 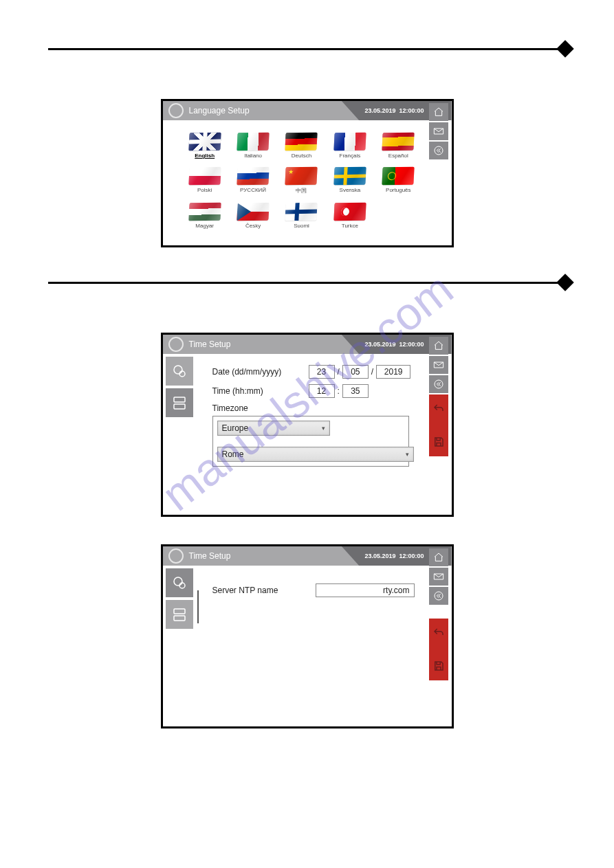 I want to click on titlebar: 23.05.2019 12:00:00 Language Setup, so click(x=307, y=111).